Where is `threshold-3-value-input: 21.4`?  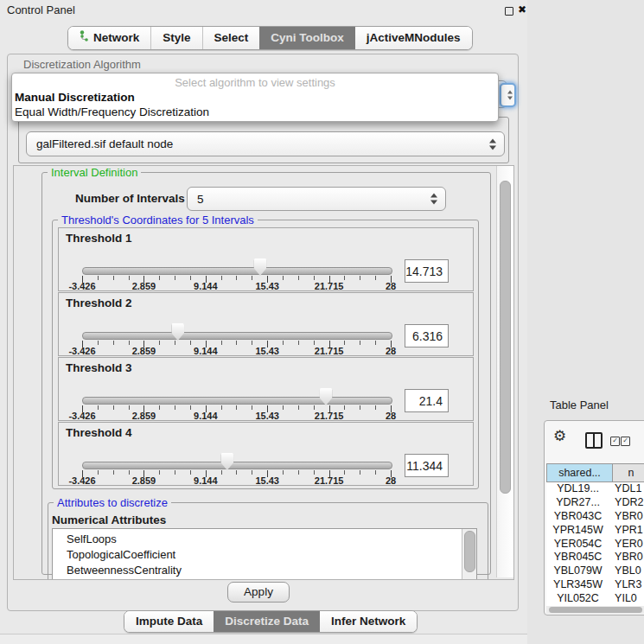 threshold-3-value-input: 21.4 is located at coordinates (427, 401).